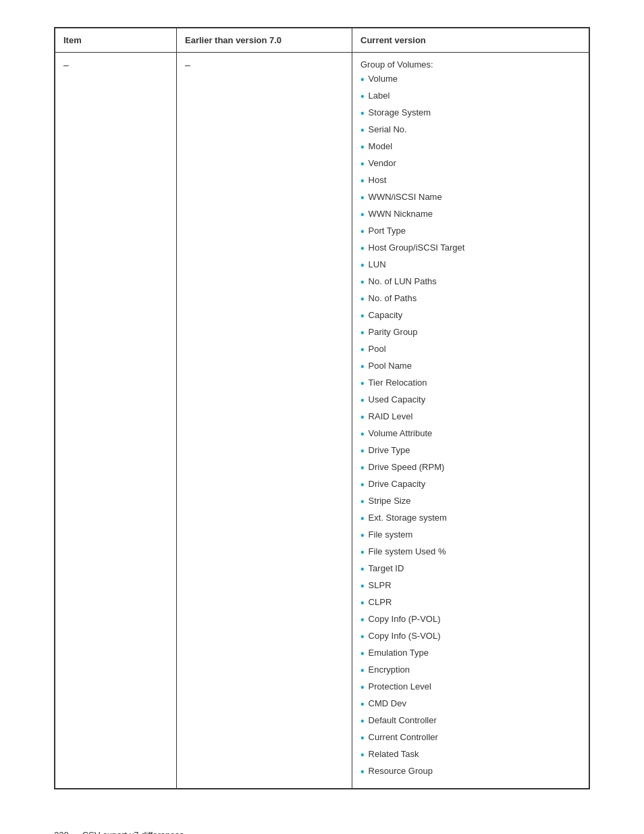  I want to click on list-item-text: Host Group/iSCSI Target, so click(417, 248).